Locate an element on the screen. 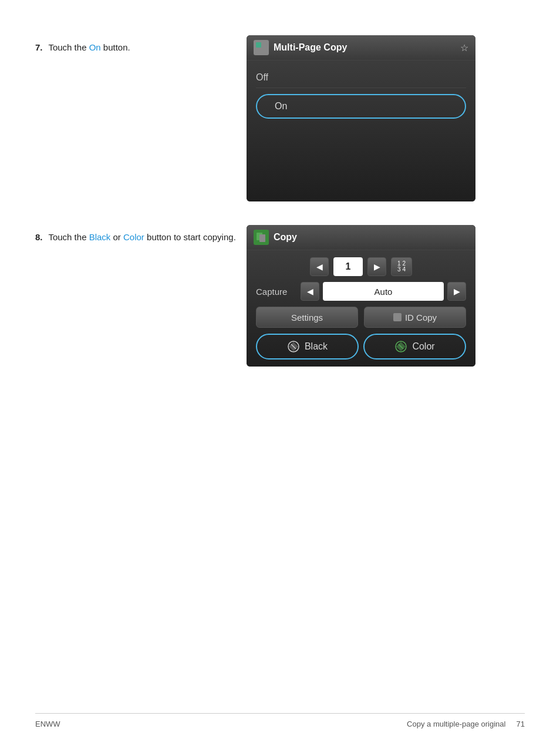 The image size is (560, 746). mpc-screen: Multi-Page Copy ☆ Off On is located at coordinates (361, 119).